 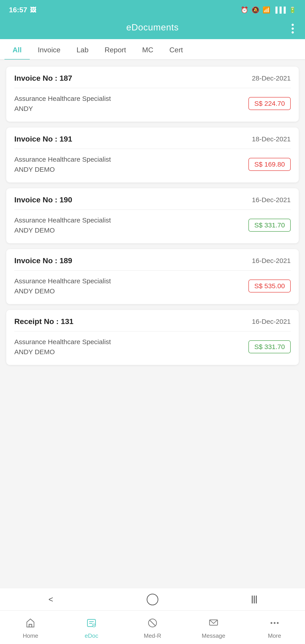 What do you see at coordinates (62, 352) in the screenshot?
I see `card-patient-5: ANDY DEMO` at bounding box center [62, 352].